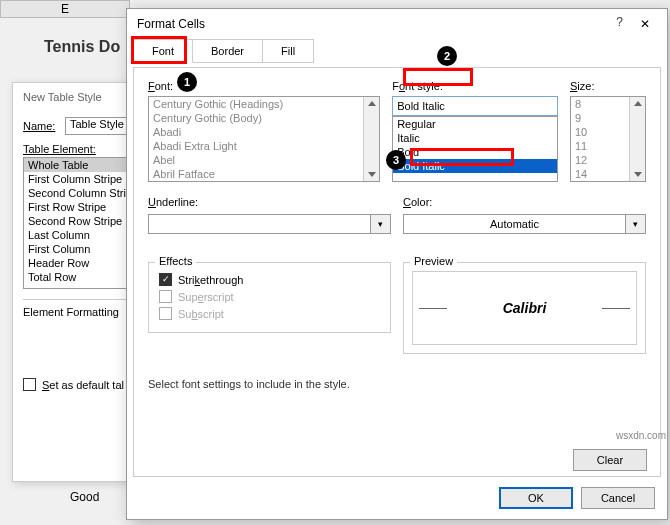  I want to click on subscript-checkbox, so click(166, 314).